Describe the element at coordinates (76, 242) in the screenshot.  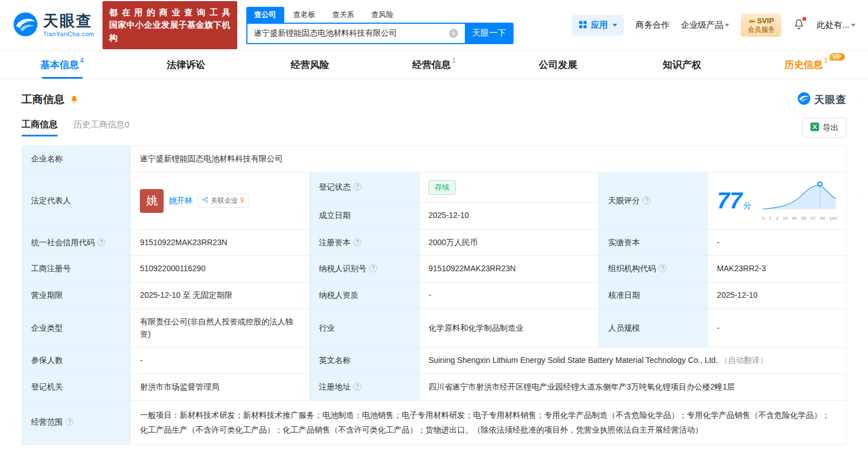
I see `credit-code-label: 统一社会信用代码` at that location.